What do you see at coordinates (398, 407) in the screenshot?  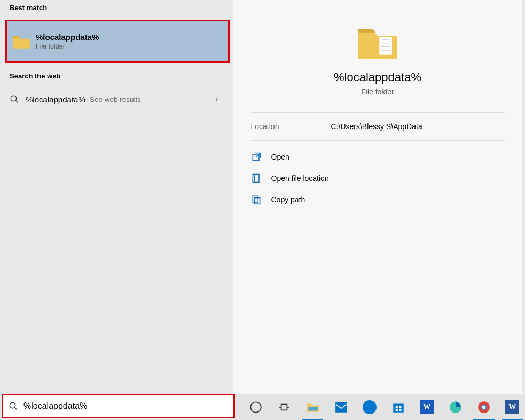 I see `ms-store-button` at bounding box center [398, 407].